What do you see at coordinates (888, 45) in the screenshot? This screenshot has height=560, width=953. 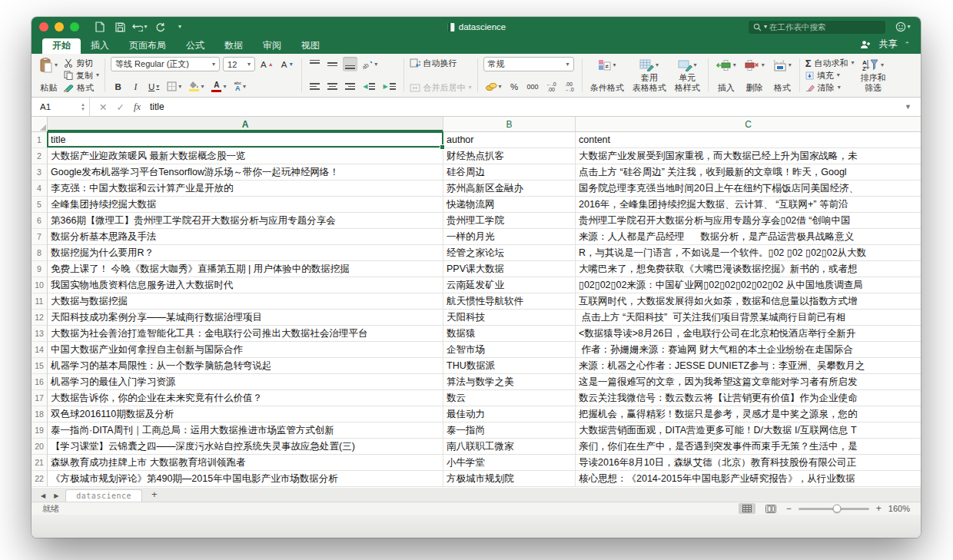 I see `share-button: 共享` at bounding box center [888, 45].